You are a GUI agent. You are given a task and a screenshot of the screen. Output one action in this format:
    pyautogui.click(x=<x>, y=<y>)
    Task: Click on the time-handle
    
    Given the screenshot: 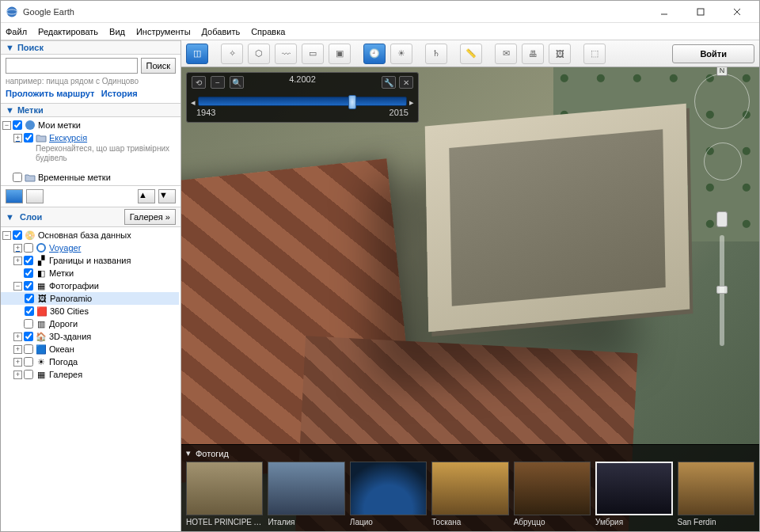 What is the action you would take?
    pyautogui.click(x=352, y=102)
    